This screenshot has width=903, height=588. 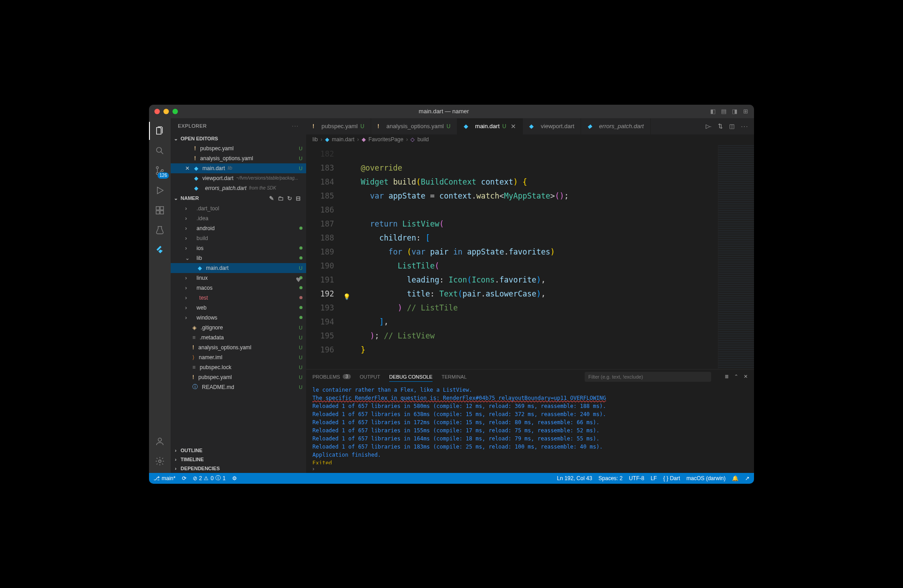 I want to click on panel-tab-debug-console: DEBUG CONSOLE, so click(x=411, y=378).